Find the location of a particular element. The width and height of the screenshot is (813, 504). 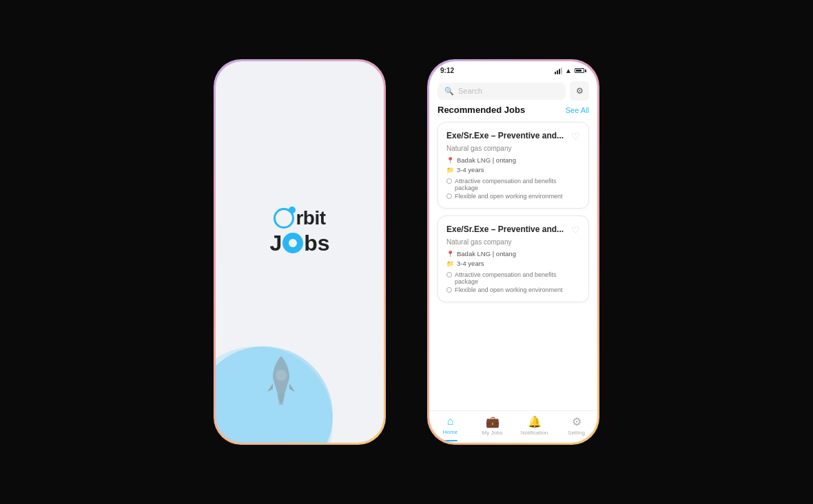

location-icon-1: 📍 is located at coordinates (451, 160).